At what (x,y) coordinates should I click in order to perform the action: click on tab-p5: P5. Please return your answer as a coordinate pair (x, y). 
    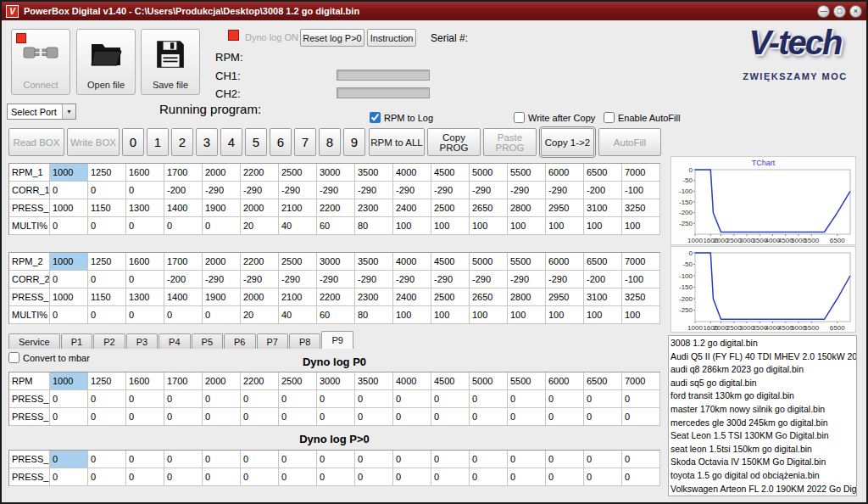
    Looking at the image, I should click on (207, 341).